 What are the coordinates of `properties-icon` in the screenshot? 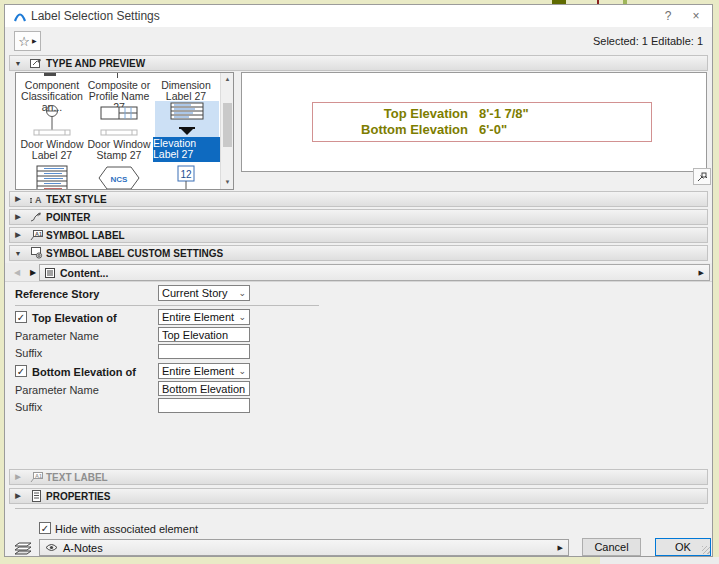 It's located at (36, 496).